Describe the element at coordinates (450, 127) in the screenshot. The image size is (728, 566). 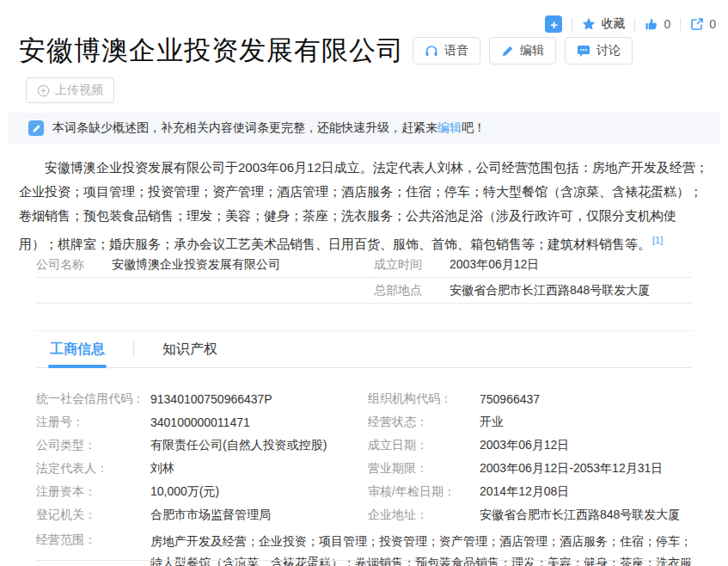
I see `notice-edit-link: 编辑` at that location.